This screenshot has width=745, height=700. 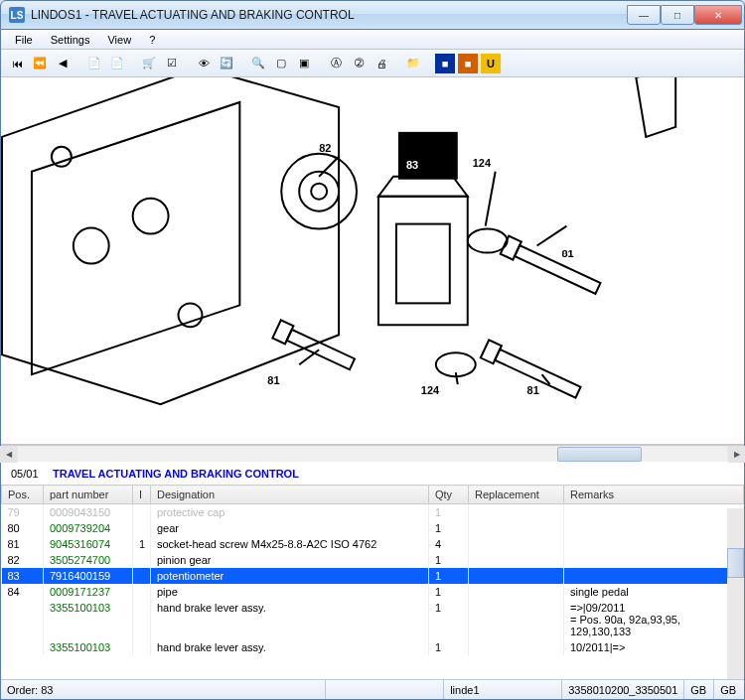 I want to click on status-blank, so click(x=385, y=689).